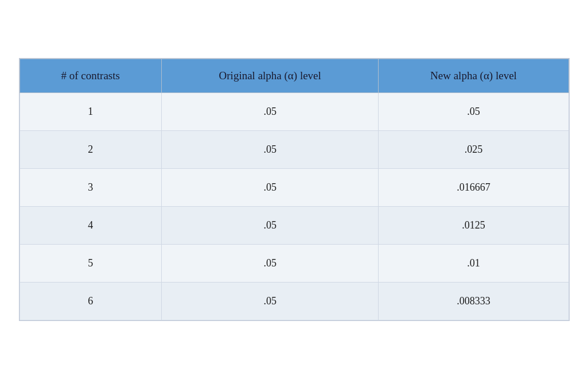 This screenshot has height=379, width=588. What do you see at coordinates (91, 301) in the screenshot?
I see `cell-contrasts: 6` at bounding box center [91, 301].